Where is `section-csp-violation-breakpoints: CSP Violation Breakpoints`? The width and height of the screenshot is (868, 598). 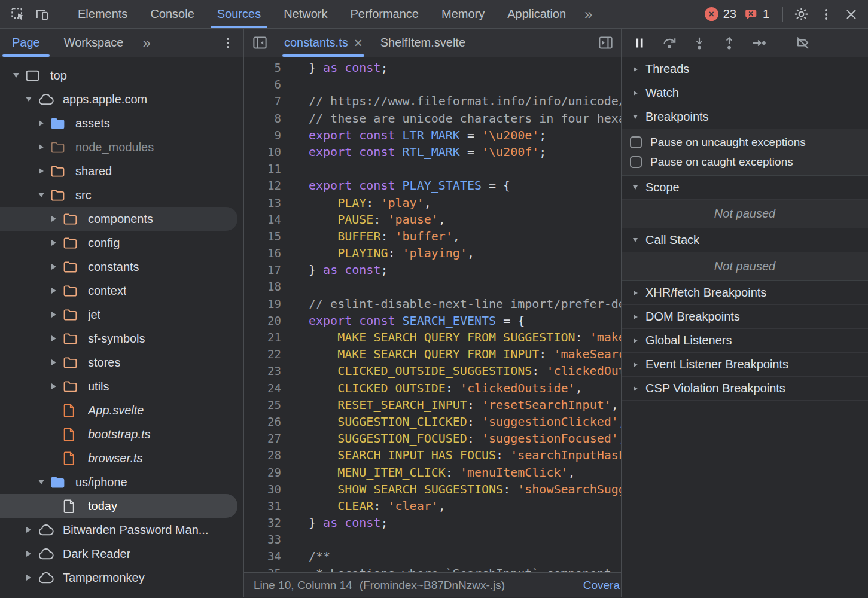 section-csp-violation-breakpoints: CSP Violation Breakpoints is located at coordinates (745, 389).